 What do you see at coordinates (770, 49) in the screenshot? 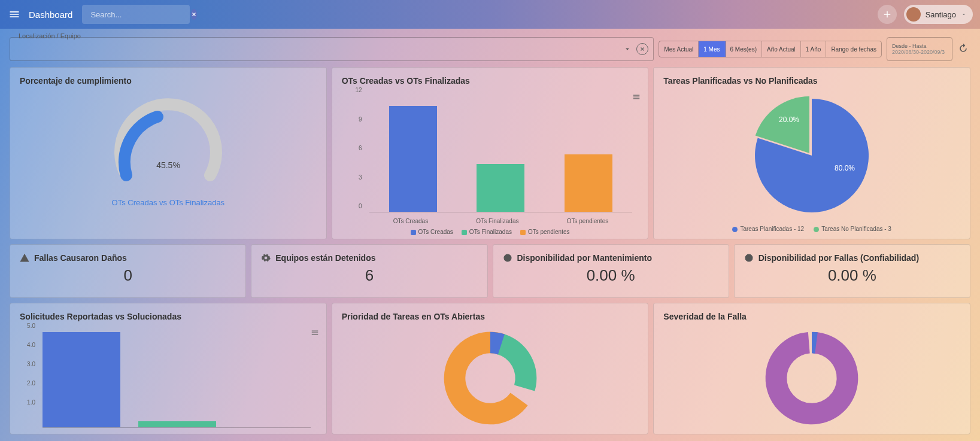
I see `date-range-buttons: Mes Actual1 Mes6 Mes(es)Año Actual1 AñoR…` at bounding box center [770, 49].